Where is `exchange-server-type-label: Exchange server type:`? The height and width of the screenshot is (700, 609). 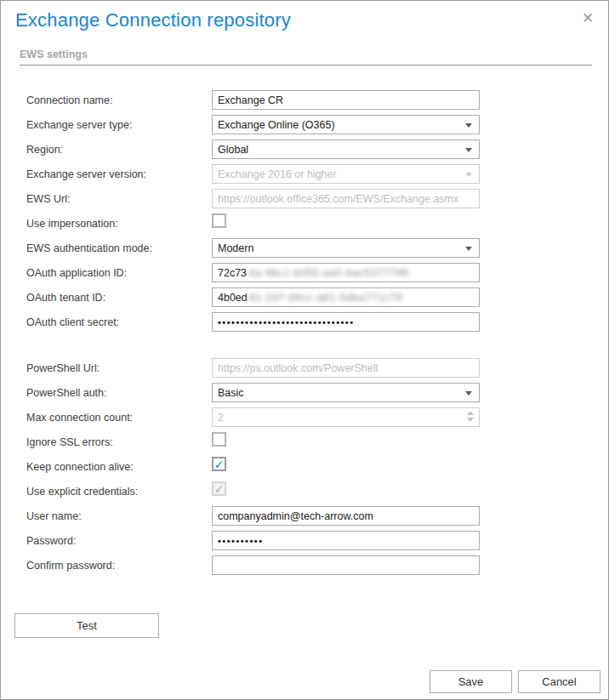 exchange-server-type-label: Exchange server type: is located at coordinates (119, 125).